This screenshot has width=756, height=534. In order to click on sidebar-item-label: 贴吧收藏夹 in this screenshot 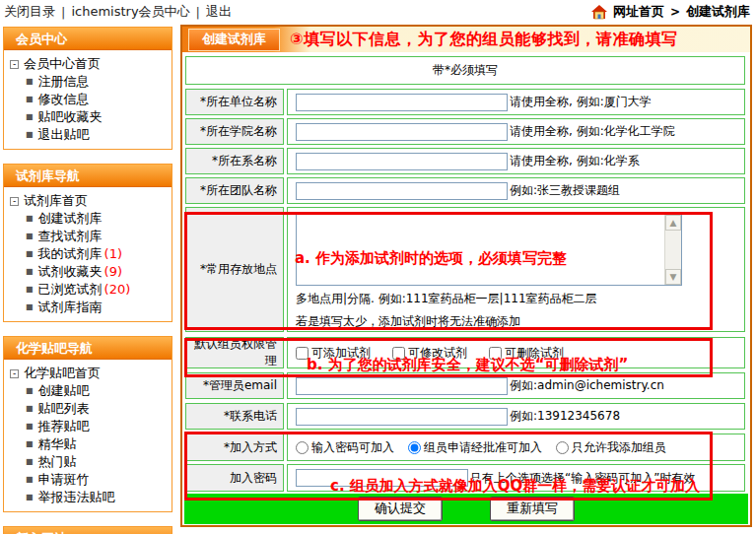, I will do `click(71, 117)`.